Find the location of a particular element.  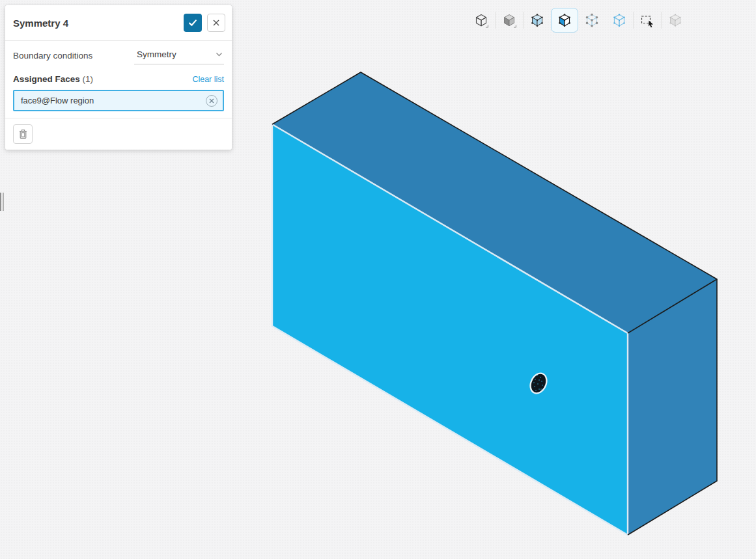

assigned-faces-label: Assigned Faces (1) is located at coordinates (103, 79).